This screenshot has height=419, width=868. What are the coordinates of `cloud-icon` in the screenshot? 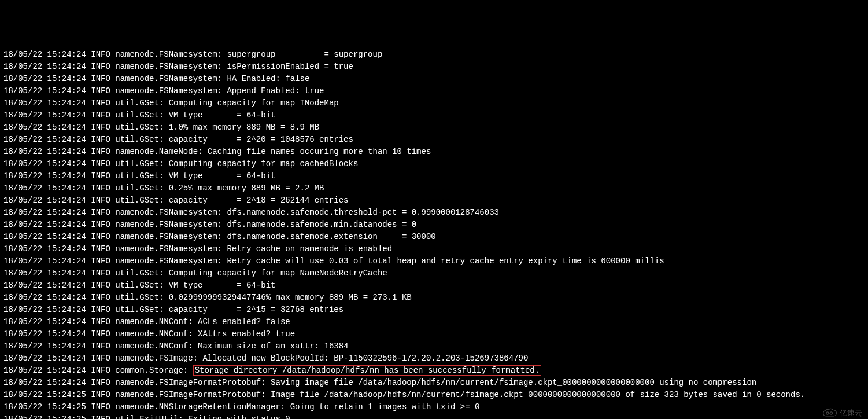 It's located at (830, 413).